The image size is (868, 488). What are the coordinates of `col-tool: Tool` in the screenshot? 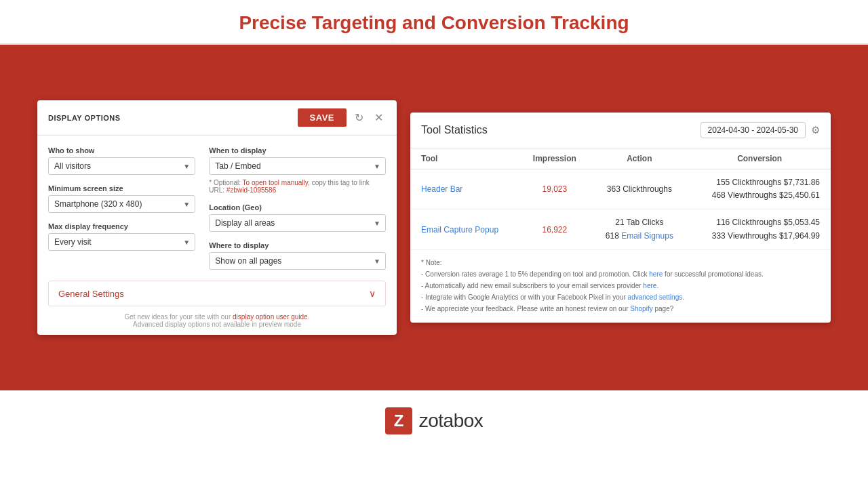 It's located at (465, 159).